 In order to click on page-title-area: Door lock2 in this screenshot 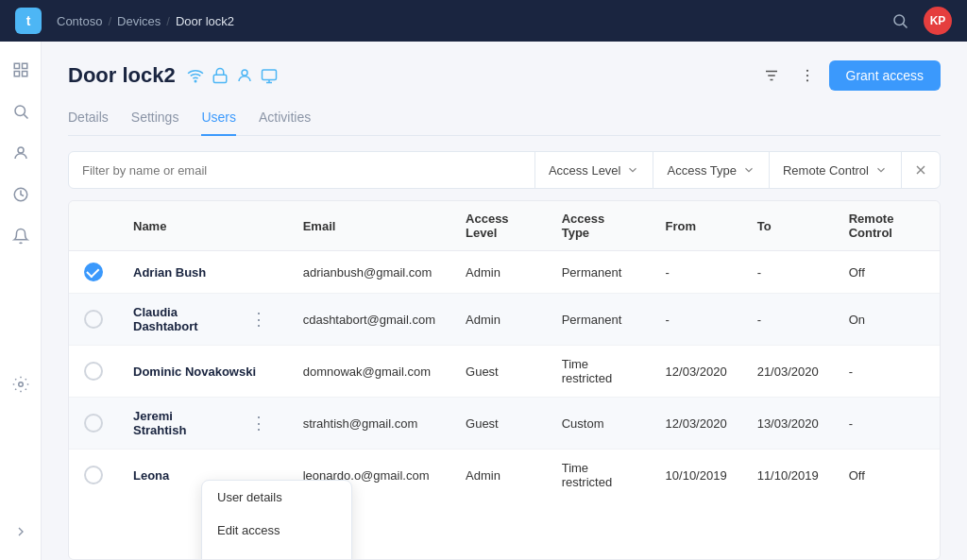, I will do `click(173, 76)`.